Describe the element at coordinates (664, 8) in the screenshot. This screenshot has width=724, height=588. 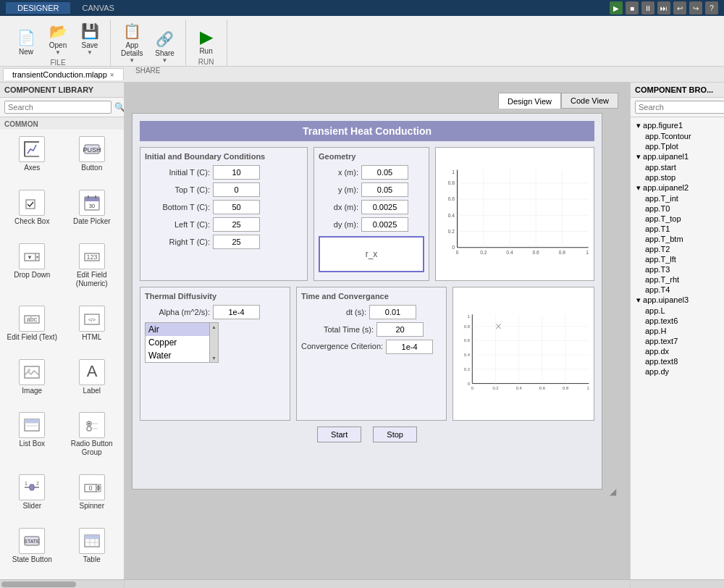
I see `step-btn: ⏭` at that location.